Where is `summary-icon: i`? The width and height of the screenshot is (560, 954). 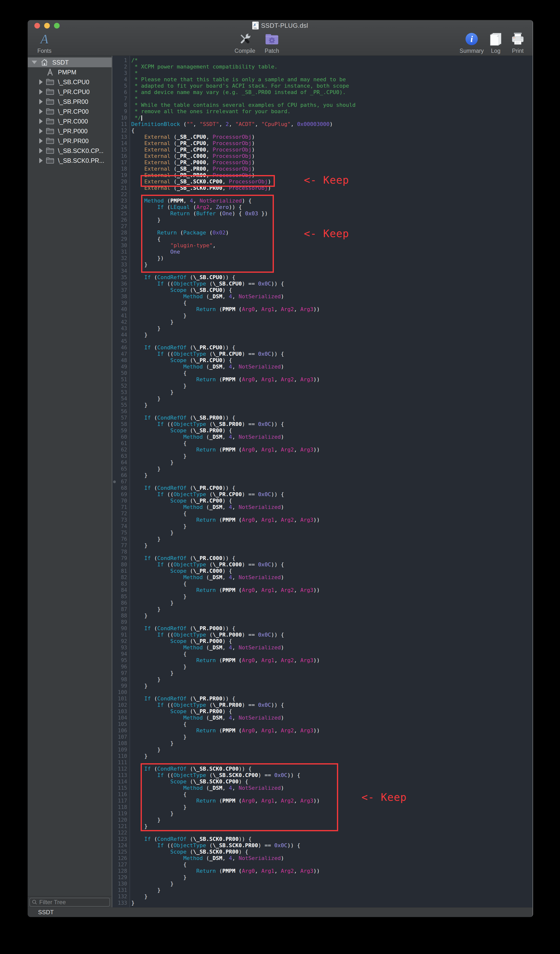 summary-icon: i is located at coordinates (471, 39).